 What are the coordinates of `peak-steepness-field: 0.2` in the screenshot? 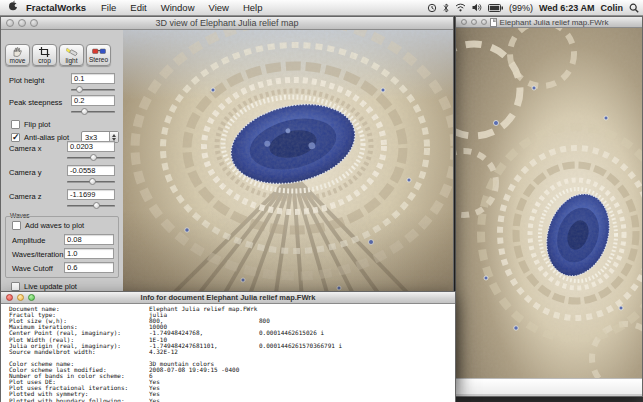 It's located at (93, 100).